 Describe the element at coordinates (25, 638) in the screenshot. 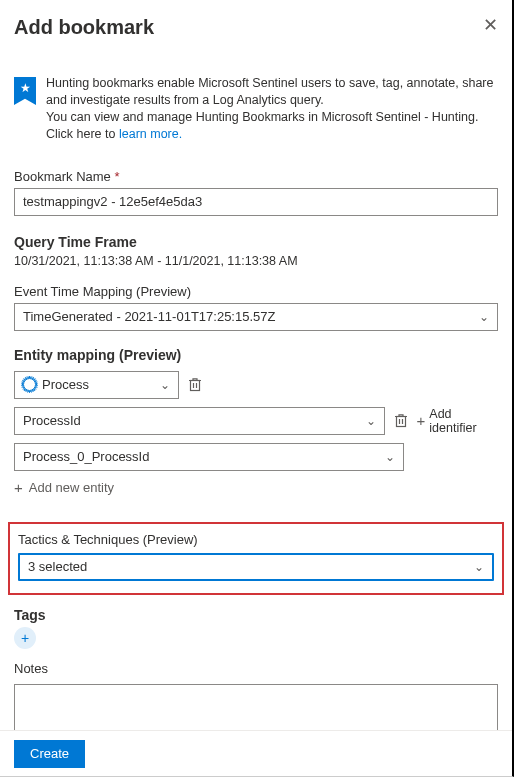

I see `add-tag-button: +` at that location.